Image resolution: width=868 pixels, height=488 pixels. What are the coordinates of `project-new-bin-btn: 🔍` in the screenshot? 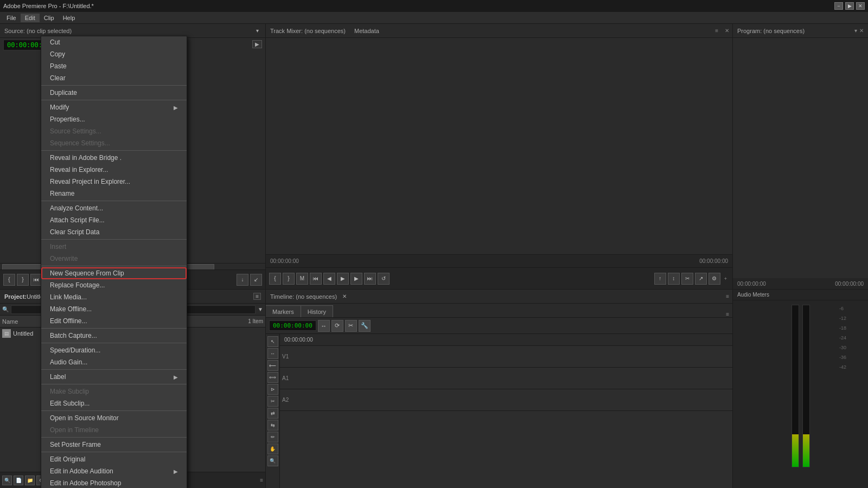 It's located at (7, 480).